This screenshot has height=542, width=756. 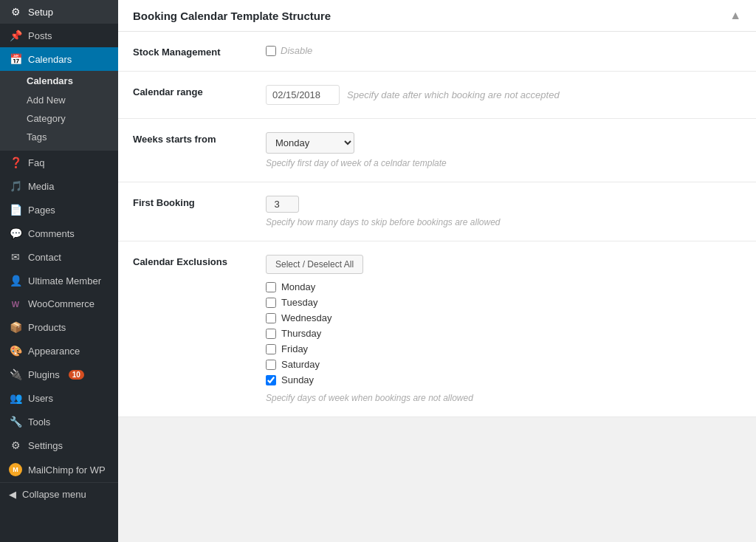 I want to click on stock-management-control: Disable, so click(x=504, y=50).